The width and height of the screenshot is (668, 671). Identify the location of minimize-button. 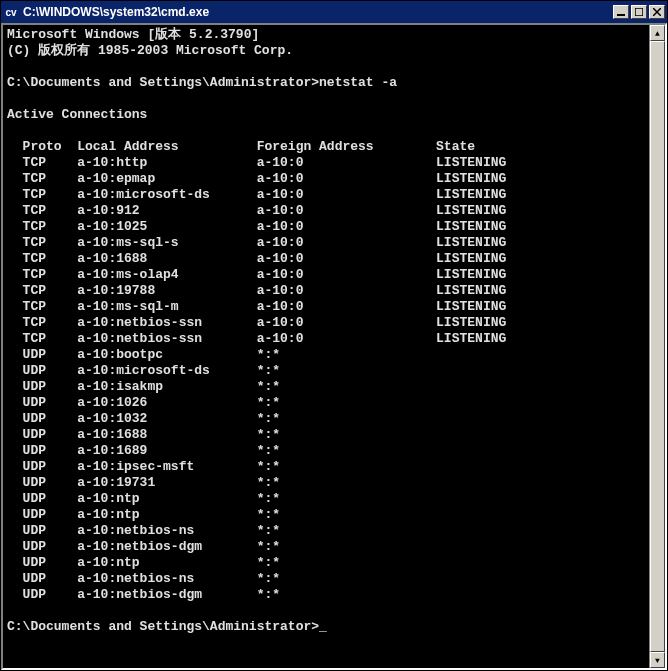
(621, 12).